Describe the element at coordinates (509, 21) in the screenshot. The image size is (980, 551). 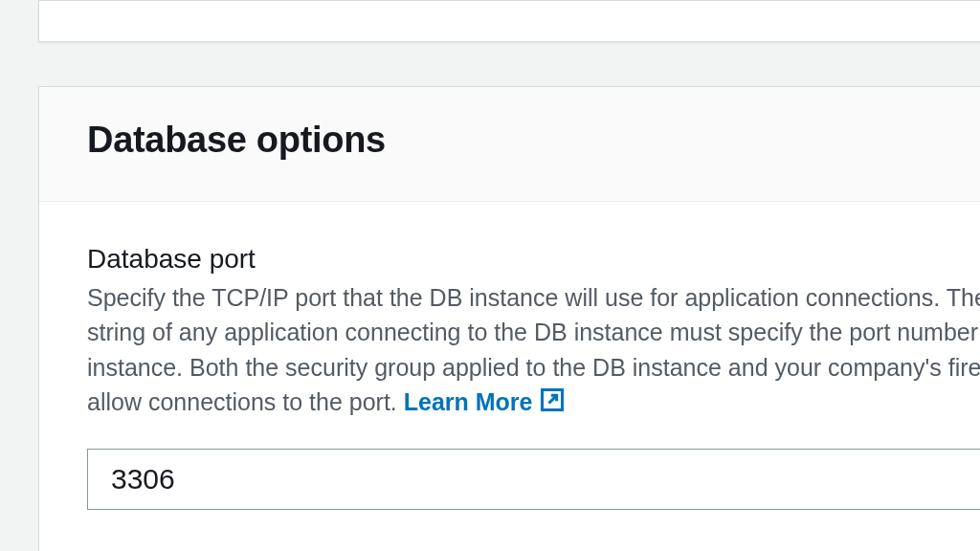
I see `previous-panel` at that location.